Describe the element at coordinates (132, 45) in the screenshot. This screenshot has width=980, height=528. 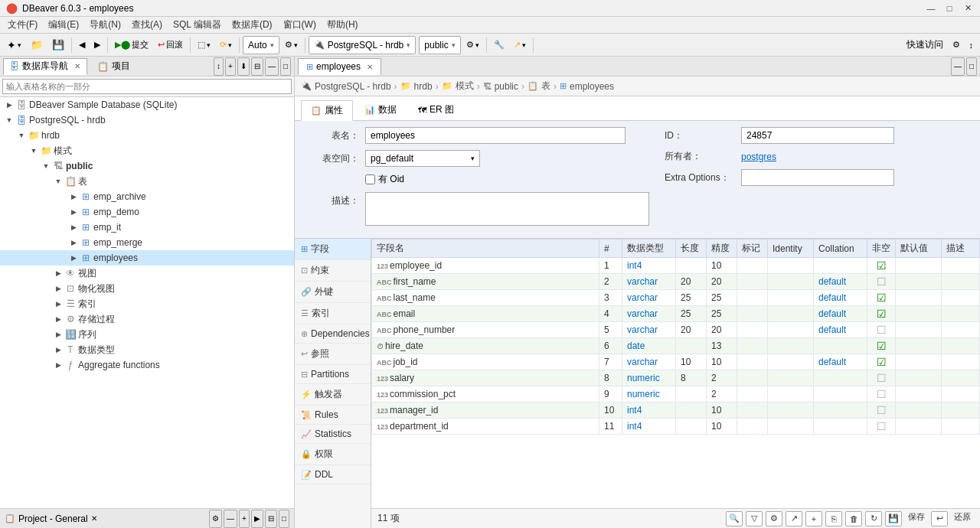
I see `toolbar-commit-btn: ▶⬤ 提交` at that location.